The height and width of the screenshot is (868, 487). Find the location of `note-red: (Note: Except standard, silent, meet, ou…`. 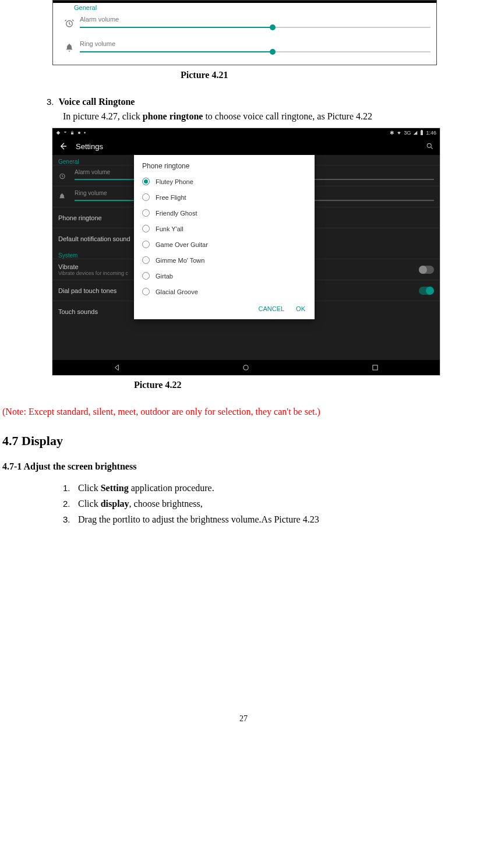

note-red: (Note: Except standard, silent, meet, ou… is located at coordinates (245, 412).